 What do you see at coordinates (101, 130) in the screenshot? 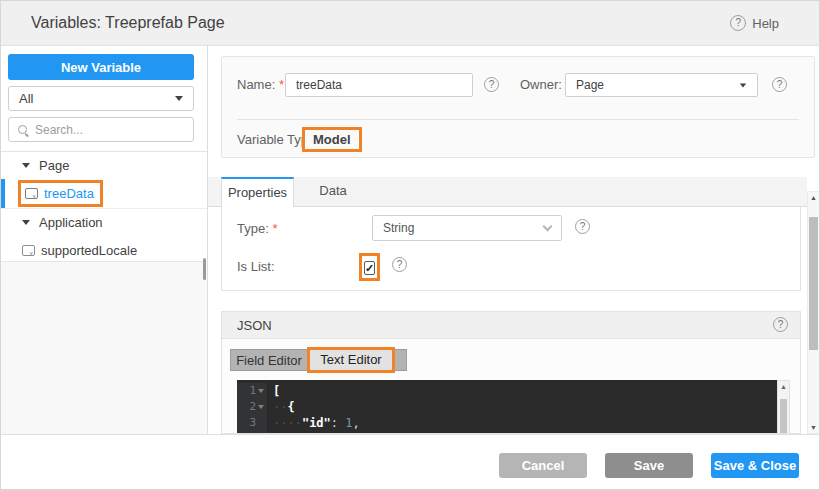
I see `search-input: Search...` at bounding box center [101, 130].